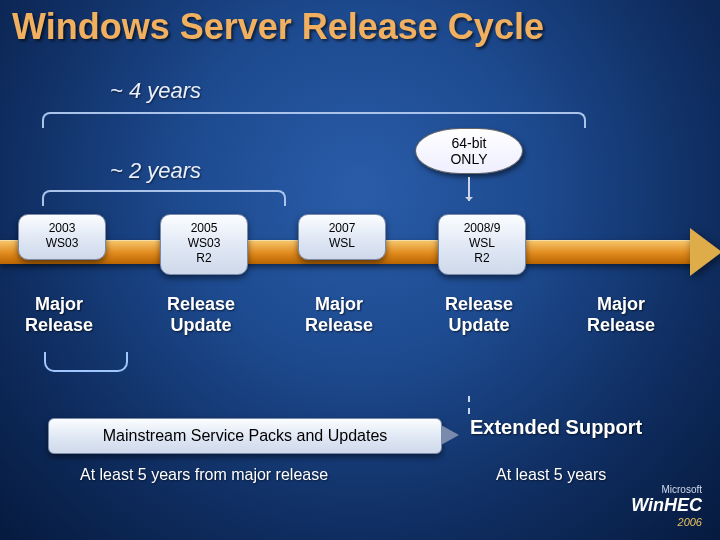  I want to click on span-4-years: ~ 4 years, so click(156, 91).